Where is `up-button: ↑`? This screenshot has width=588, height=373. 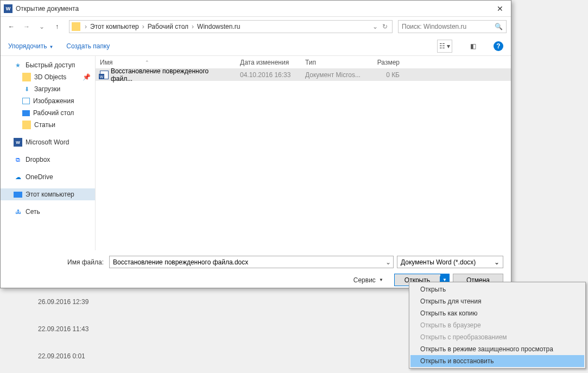
up-button: ↑ is located at coordinates (57, 27).